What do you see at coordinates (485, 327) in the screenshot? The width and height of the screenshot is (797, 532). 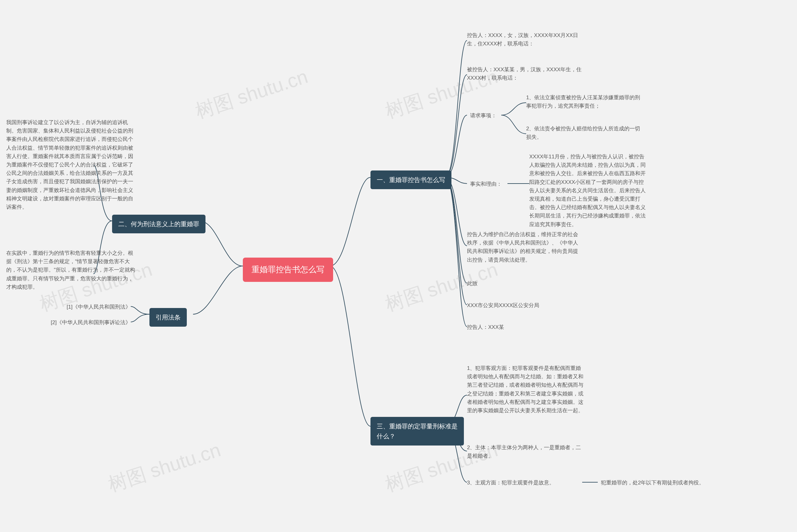 I see `signer-text: 控告人：XXX某` at bounding box center [485, 327].